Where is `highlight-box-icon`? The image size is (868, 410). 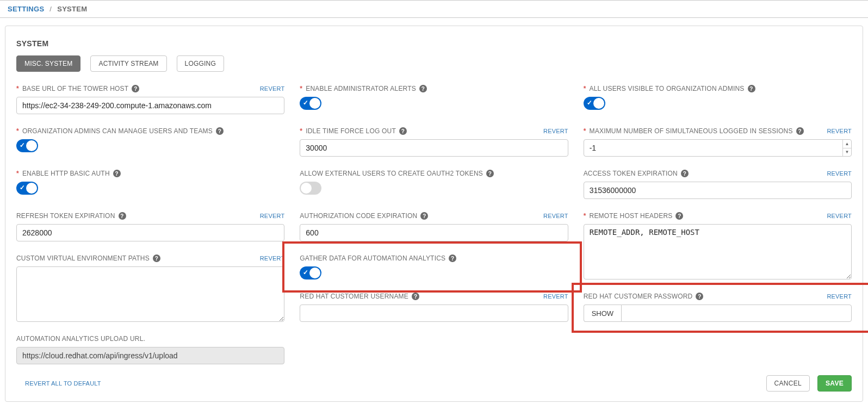
highlight-box-icon is located at coordinates (432, 267).